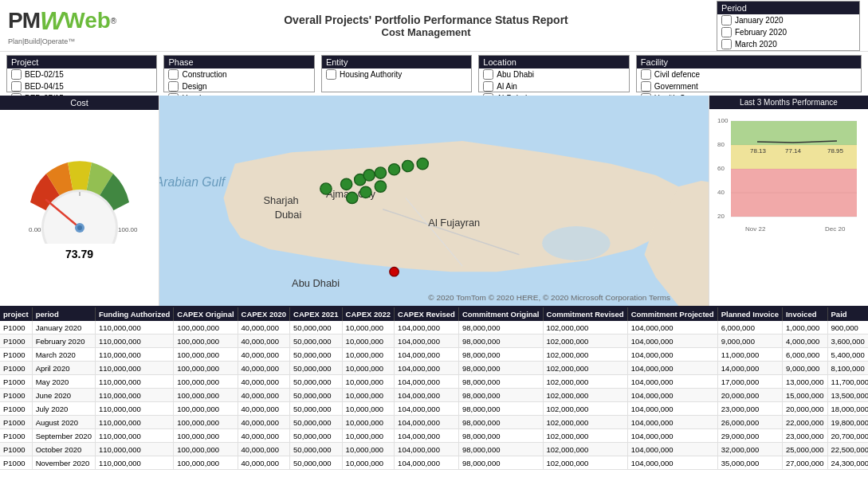 This screenshot has width=868, height=489. What do you see at coordinates (206, 314) in the screenshot?
I see `col-capex-orig: CAPEX Original` at bounding box center [206, 314].